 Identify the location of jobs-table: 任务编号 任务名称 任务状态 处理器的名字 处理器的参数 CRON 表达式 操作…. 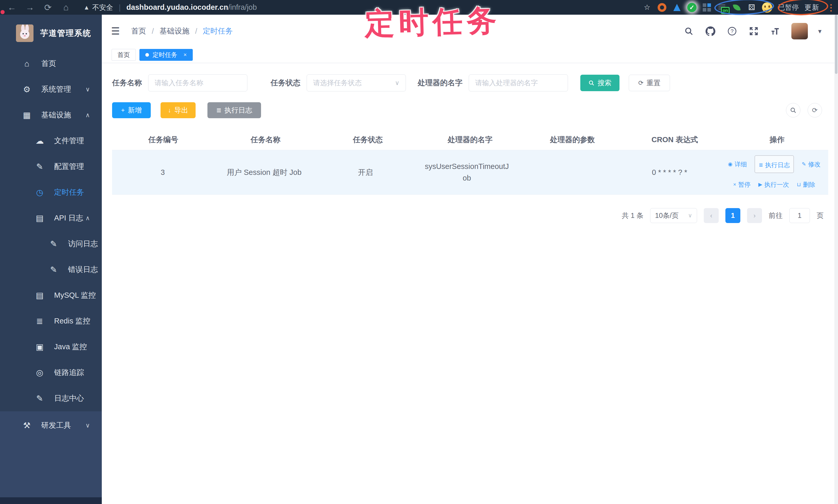
(470, 162).